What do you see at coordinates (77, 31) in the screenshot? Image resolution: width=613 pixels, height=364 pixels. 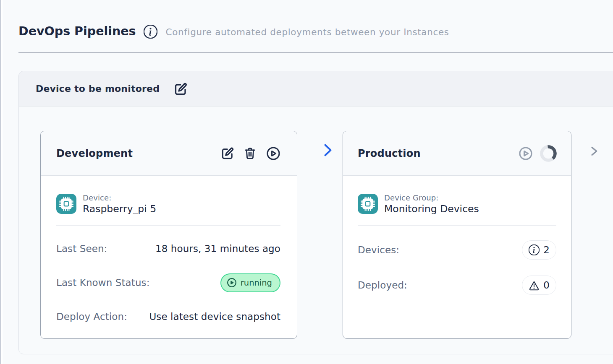 I see `page-title: DevOps Pipelines` at bounding box center [77, 31].